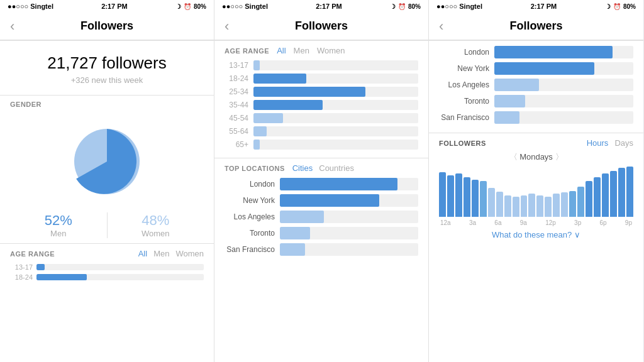 This screenshot has width=644, height=362. I want to click on age-bar-label-6: 65+, so click(236, 145).